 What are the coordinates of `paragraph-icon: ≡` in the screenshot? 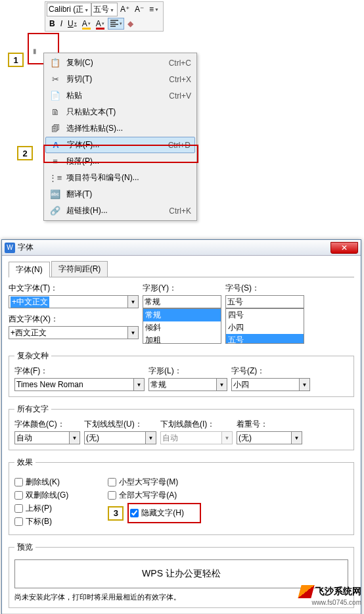 It's located at (55, 162).